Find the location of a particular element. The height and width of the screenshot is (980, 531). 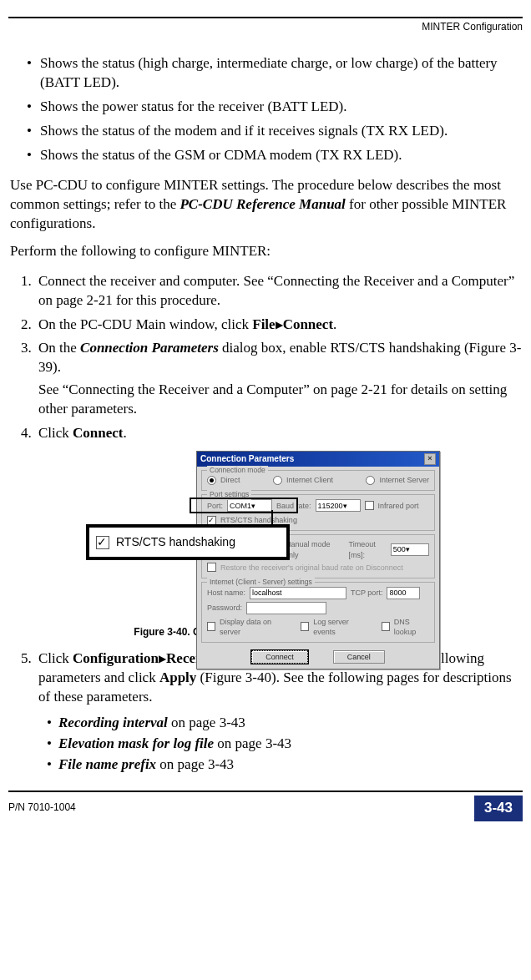

page-footer: P/N 7010-1004 3-43 is located at coordinates (266, 806).